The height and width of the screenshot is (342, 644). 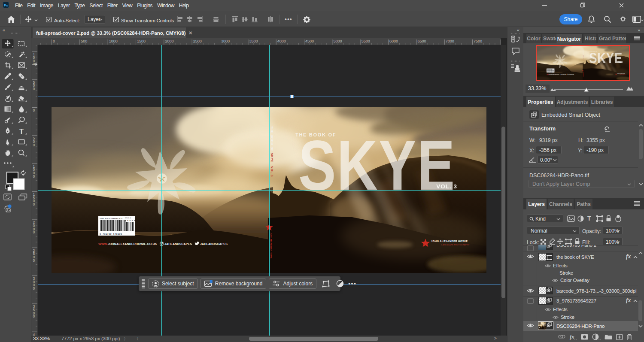 I want to click on svg-text: 1000, so click(x=113, y=41).